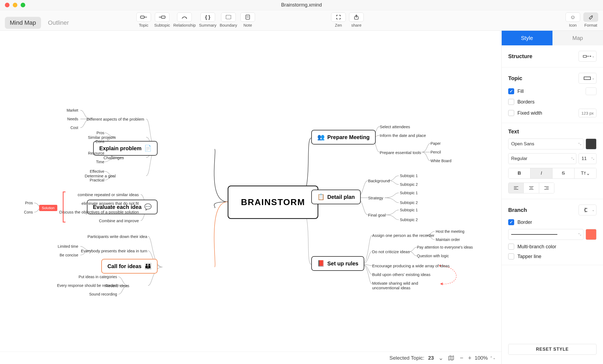  What do you see at coordinates (588, 159) in the screenshot?
I see `font-size-select: 11` at bounding box center [588, 159].